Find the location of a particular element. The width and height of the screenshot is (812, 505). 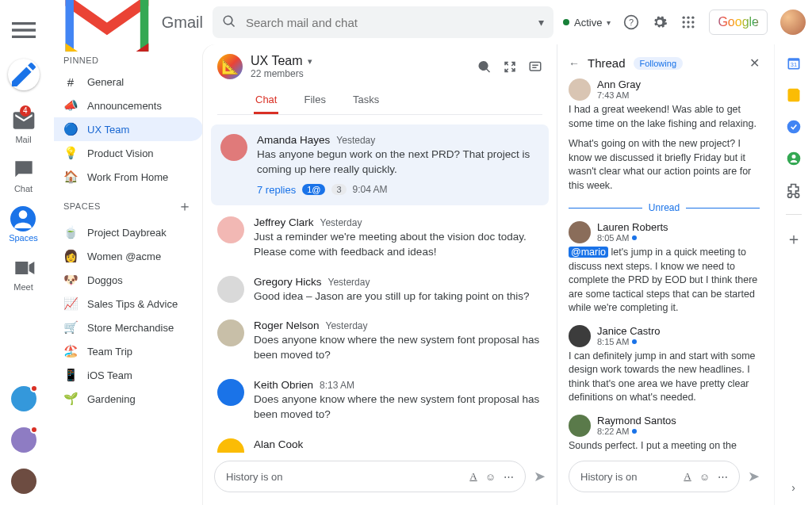

get-addons-icon: ＋ is located at coordinates (794, 239).